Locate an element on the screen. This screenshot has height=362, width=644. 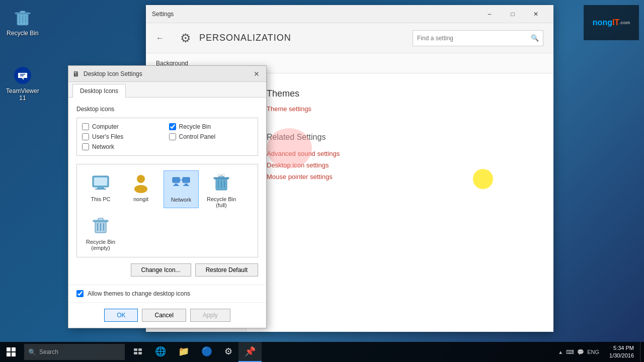
cancel-button: Cancel is located at coordinates (164, 315).